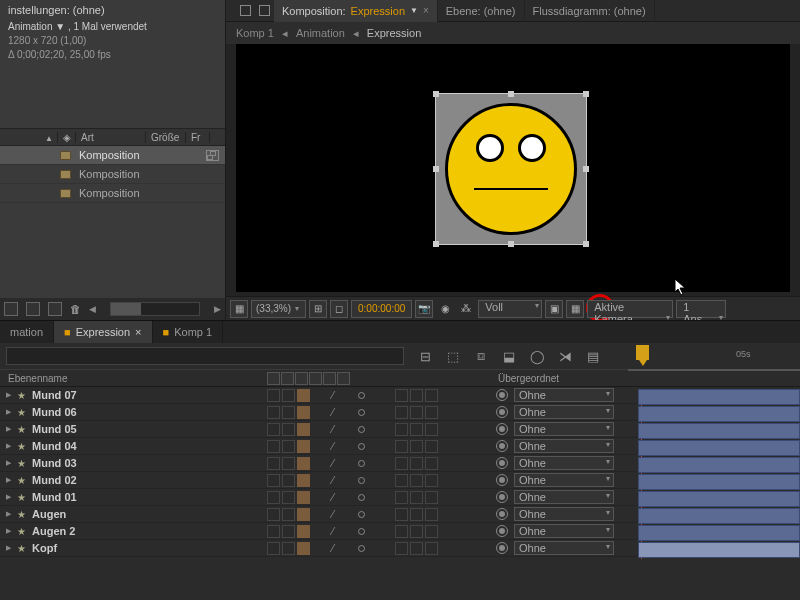 The height and width of the screenshot is (600, 800). What do you see at coordinates (212, 156) in the screenshot?
I see `flowchart-icon` at bounding box center [212, 156].